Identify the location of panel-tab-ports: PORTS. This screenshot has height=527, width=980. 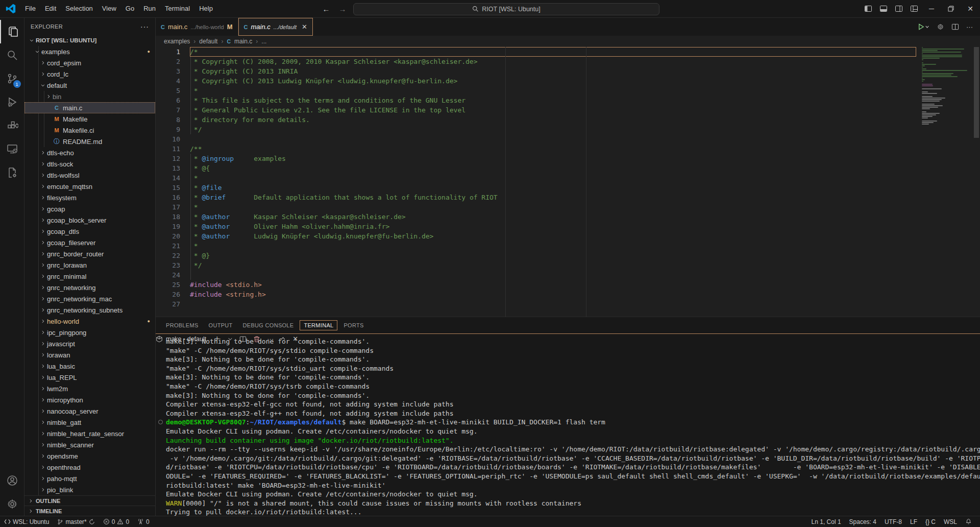
(353, 325).